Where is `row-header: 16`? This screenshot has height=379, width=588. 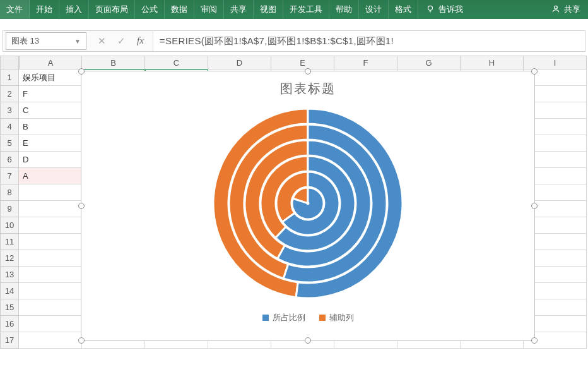
row-header: 16 is located at coordinates (9, 324).